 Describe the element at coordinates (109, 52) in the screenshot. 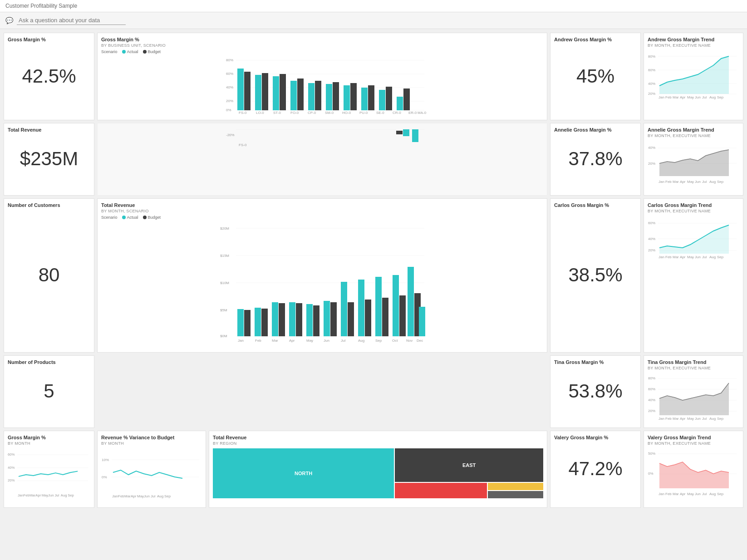

I see `scenario-label: Scenario` at that location.